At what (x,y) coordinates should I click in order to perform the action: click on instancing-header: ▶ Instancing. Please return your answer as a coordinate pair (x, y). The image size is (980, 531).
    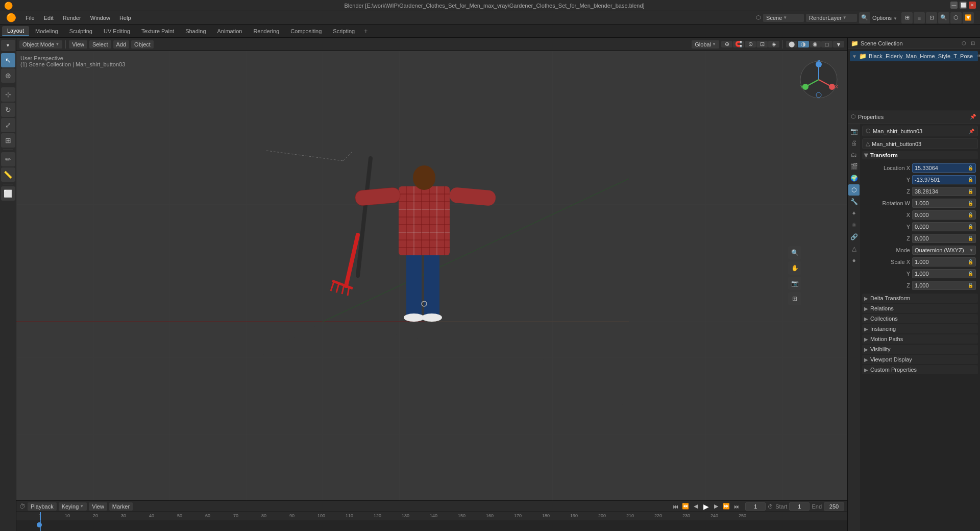
    Looking at the image, I should click on (920, 329).